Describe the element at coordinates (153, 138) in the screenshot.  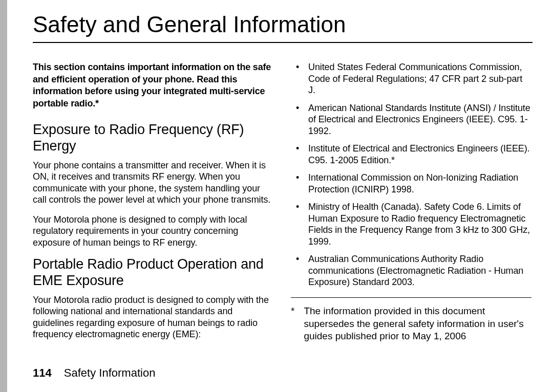
I see `section-heading-rf: Exposure to Radio Frequency (RF) Energy` at that location.